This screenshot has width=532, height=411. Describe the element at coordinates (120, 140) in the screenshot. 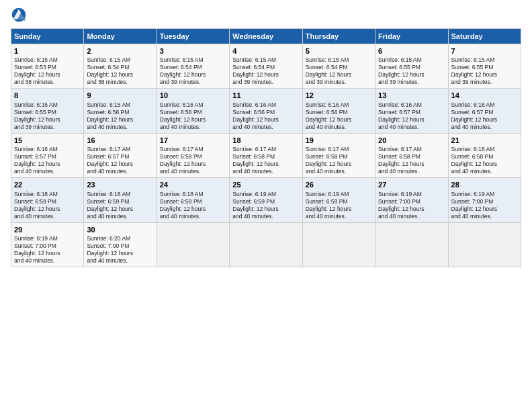

I see `day-number: 16` at that location.